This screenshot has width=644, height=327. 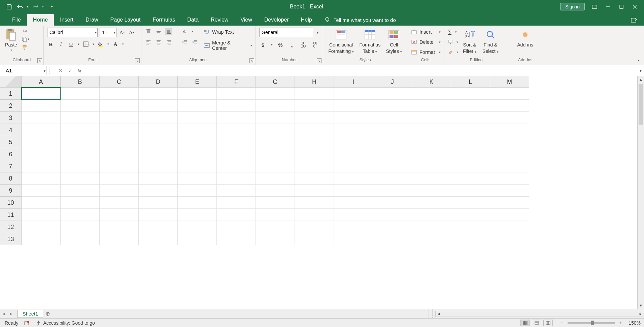 What do you see at coordinates (11, 106) in the screenshot?
I see `row-header: 2` at bounding box center [11, 106].